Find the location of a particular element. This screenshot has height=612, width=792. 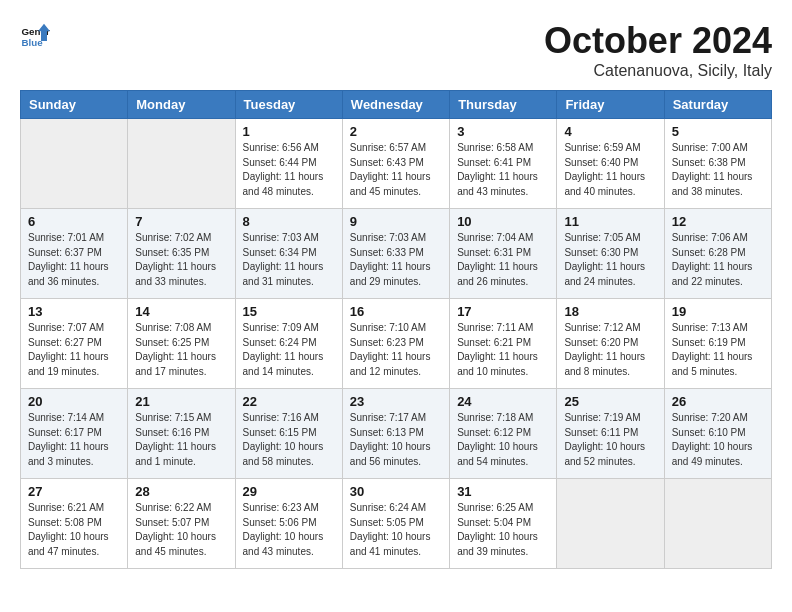

day-number: 27 is located at coordinates (74, 492).